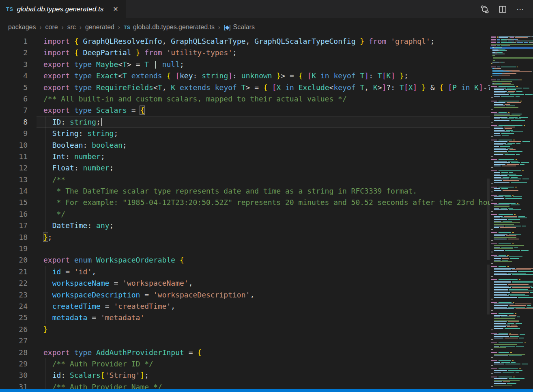  What do you see at coordinates (14, 306) in the screenshot?
I see `line-number: 24` at bounding box center [14, 306].